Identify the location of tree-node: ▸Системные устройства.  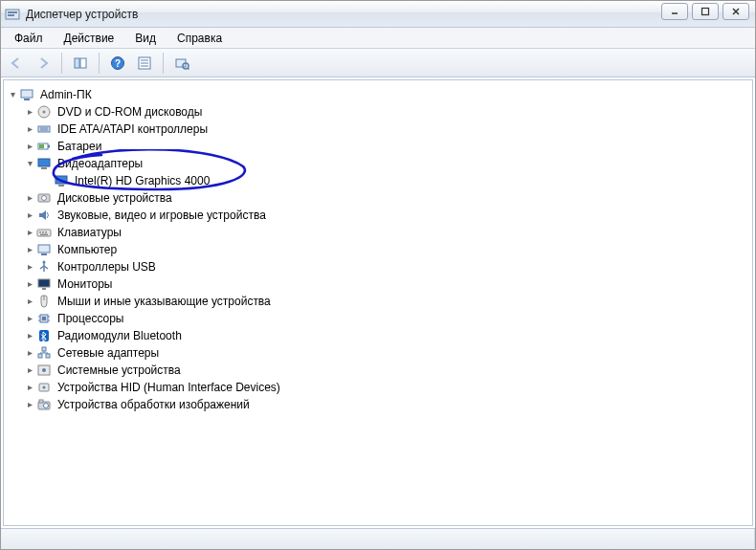
(387, 370).